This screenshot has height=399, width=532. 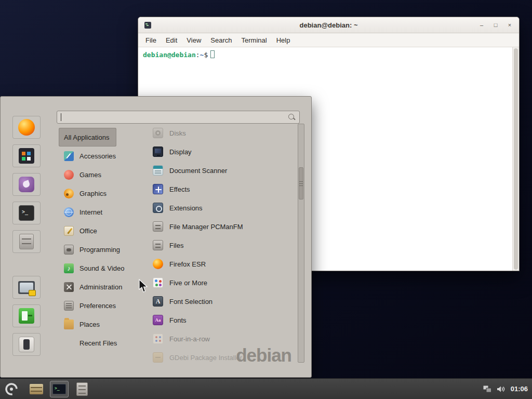 What do you see at coordinates (83, 212) in the screenshot?
I see `category-internet: Internet` at bounding box center [83, 212].